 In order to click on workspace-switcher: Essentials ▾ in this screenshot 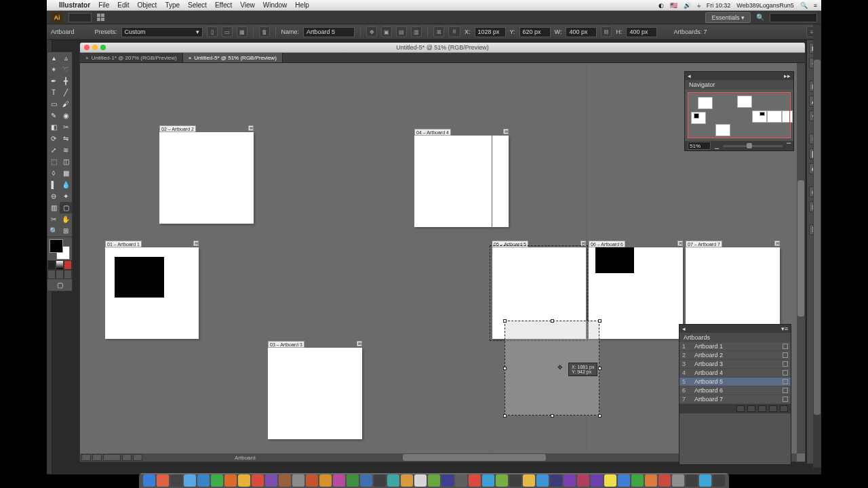, I will do `click(728, 18)`.